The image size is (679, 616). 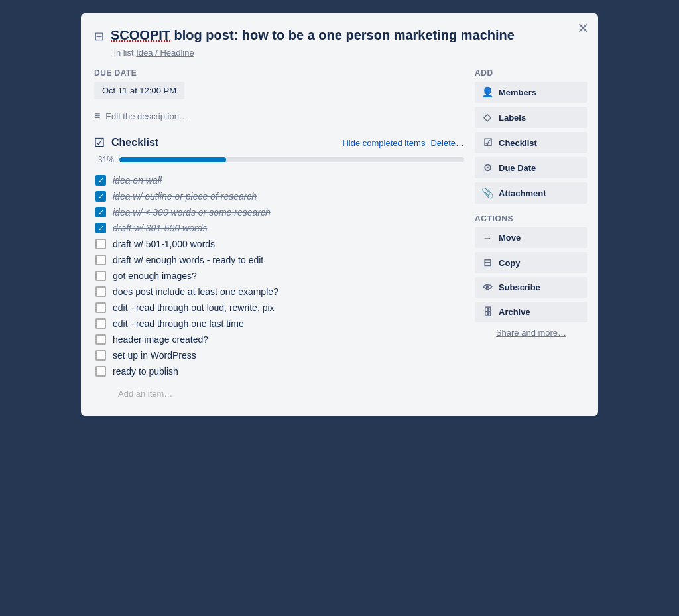 What do you see at coordinates (512, 118) in the screenshot?
I see `sidebar-btn-label: Labels` at bounding box center [512, 118].